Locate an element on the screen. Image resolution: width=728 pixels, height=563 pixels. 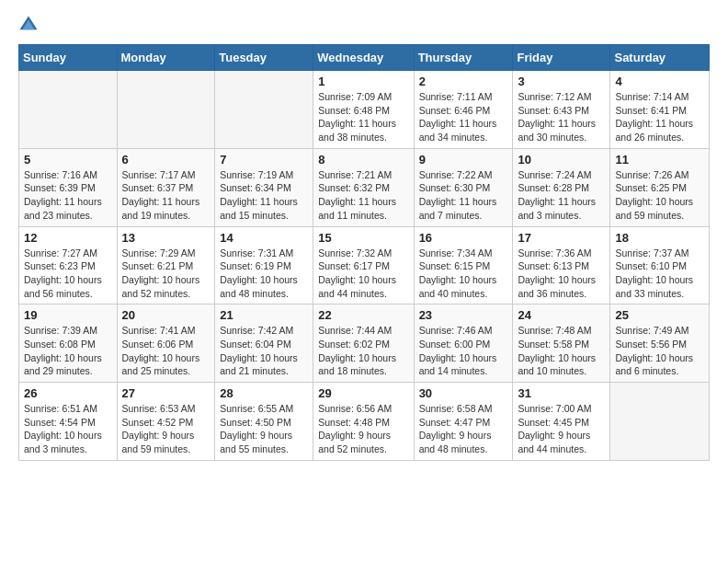
day-number: 22 is located at coordinates (363, 315).